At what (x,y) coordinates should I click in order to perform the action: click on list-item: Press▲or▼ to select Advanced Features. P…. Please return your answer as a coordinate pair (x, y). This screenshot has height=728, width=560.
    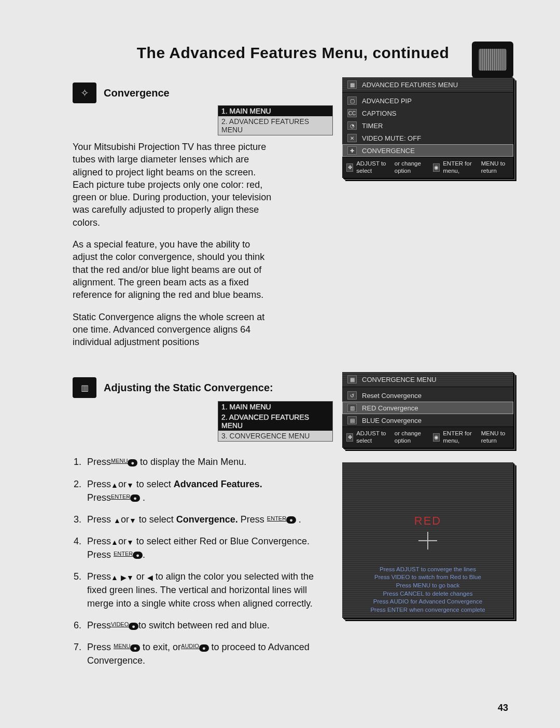
    Looking at the image, I should click on (208, 491).